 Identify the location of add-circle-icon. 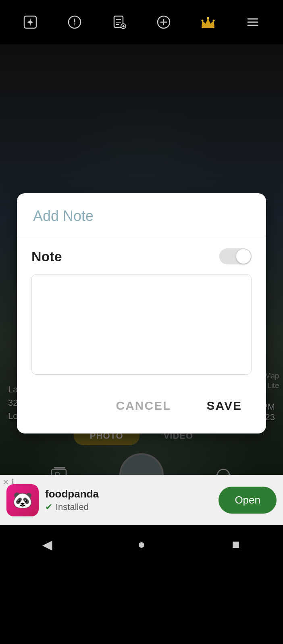
(164, 22).